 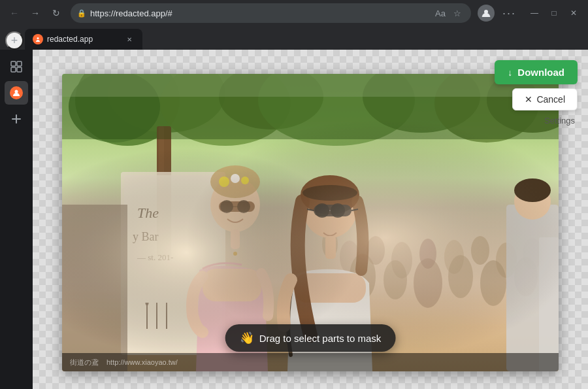 I want to click on address-bar: 🔒 https://redacted.app/# Aa ☆, so click(x=270, y=13).